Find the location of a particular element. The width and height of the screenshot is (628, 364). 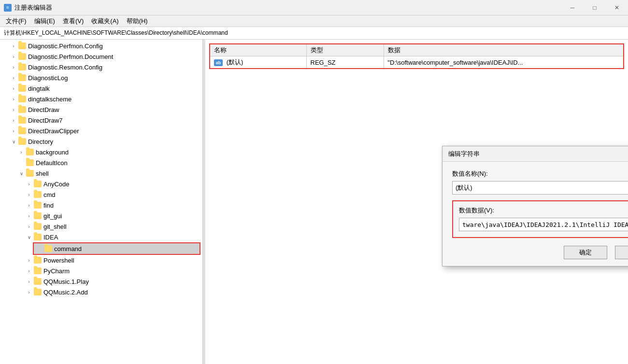

tree-label: DirectDraw is located at coordinates (43, 110).